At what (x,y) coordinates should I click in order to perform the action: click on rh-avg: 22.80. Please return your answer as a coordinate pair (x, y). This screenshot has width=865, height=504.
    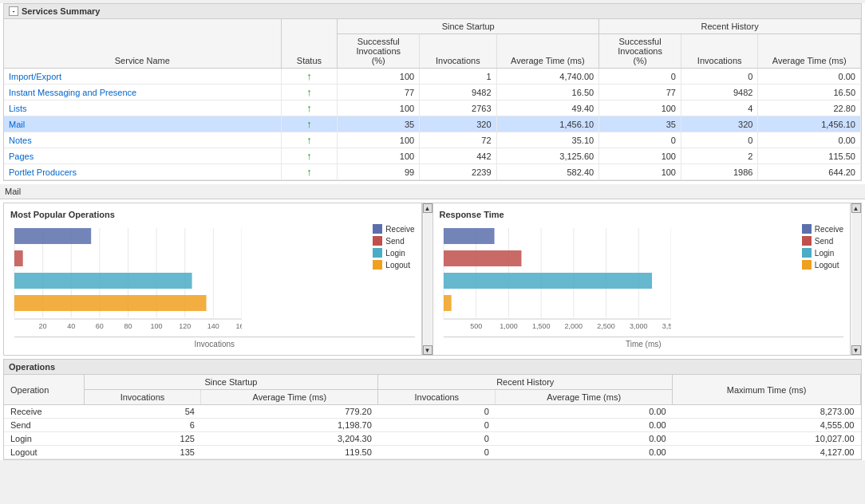
    Looking at the image, I should click on (809, 108).